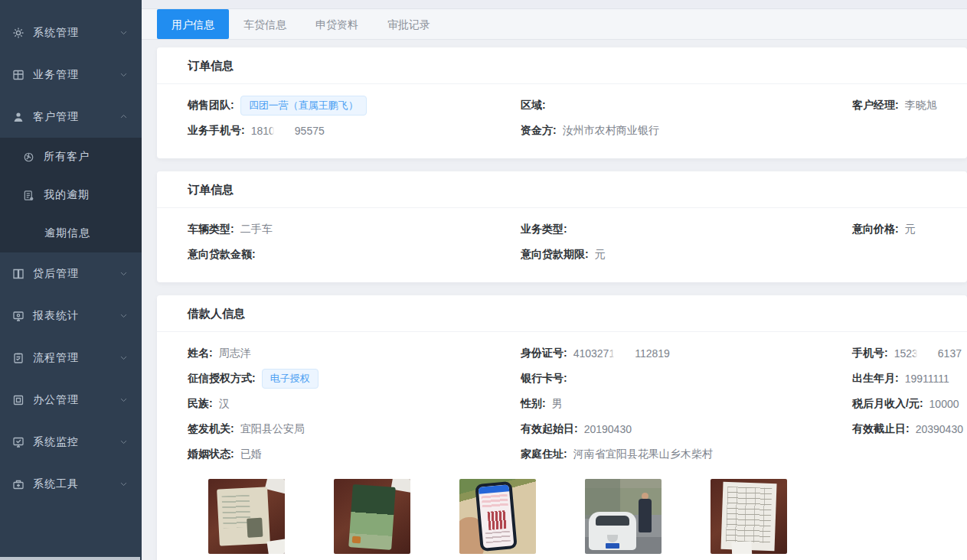 This screenshot has width=967, height=560. I want to click on field-row: 征信授权方式: 电子授权 银行卡号: 出生年月: 19911111, so click(562, 378).